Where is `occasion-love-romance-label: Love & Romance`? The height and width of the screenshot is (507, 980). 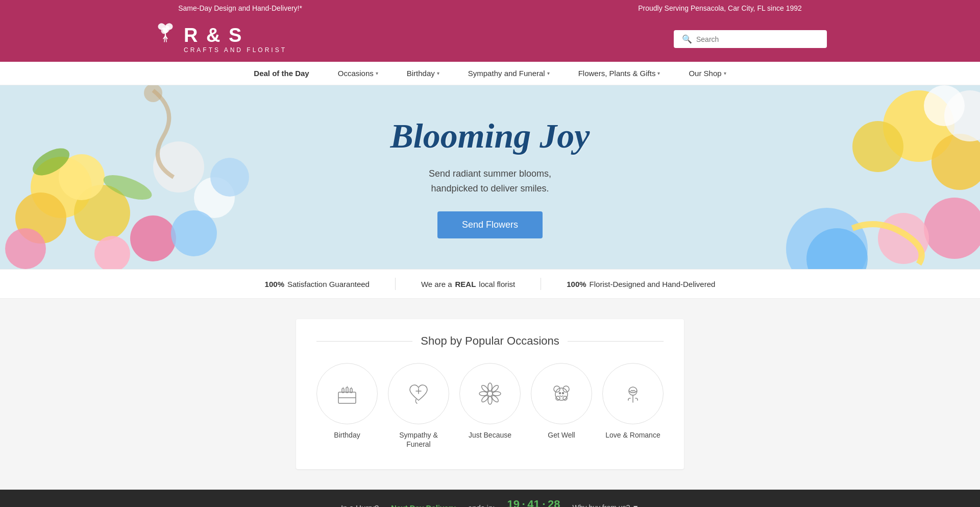
occasion-love-romance-label: Love & Romance is located at coordinates (633, 435).